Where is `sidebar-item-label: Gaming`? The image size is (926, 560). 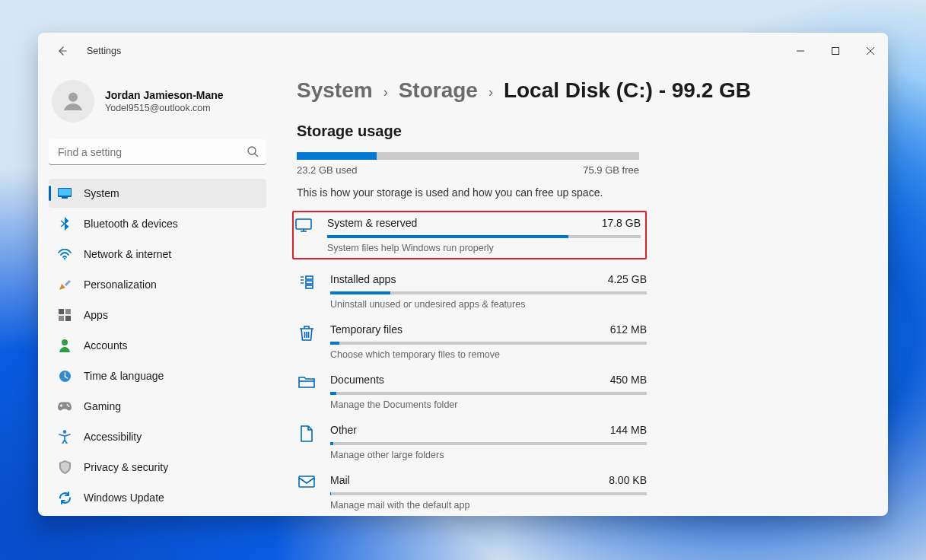
sidebar-item-label: Gaming is located at coordinates (102, 406).